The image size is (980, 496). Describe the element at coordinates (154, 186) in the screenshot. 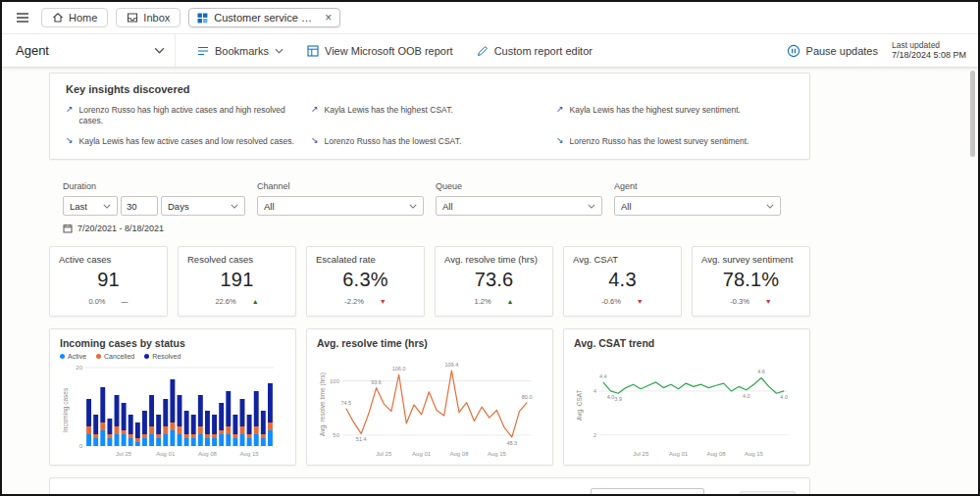

I see `duration-label: Duration` at that location.